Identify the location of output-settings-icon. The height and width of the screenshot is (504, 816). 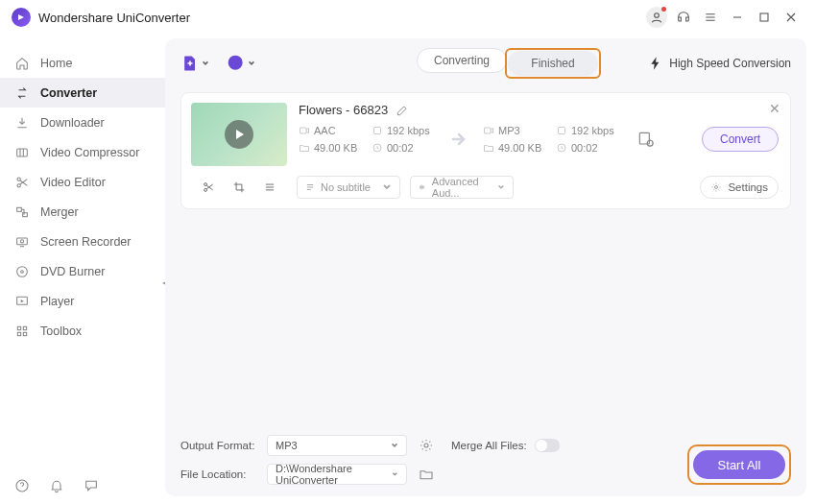
(646, 139).